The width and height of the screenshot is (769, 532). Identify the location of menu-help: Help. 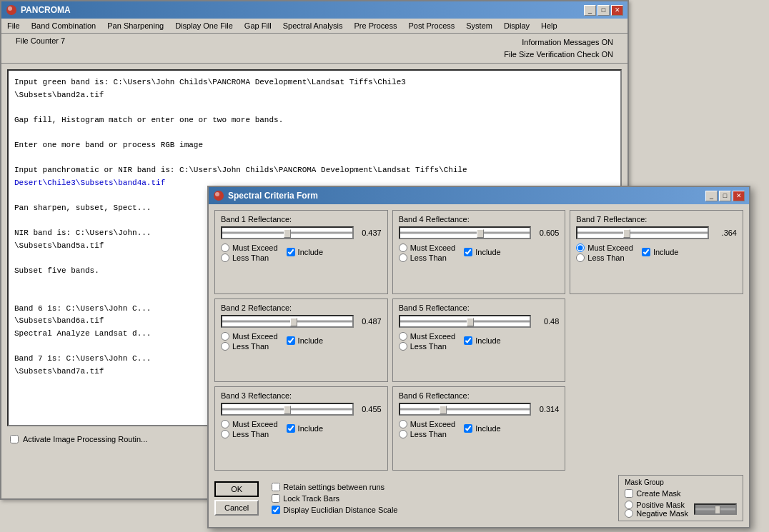
(549, 26).